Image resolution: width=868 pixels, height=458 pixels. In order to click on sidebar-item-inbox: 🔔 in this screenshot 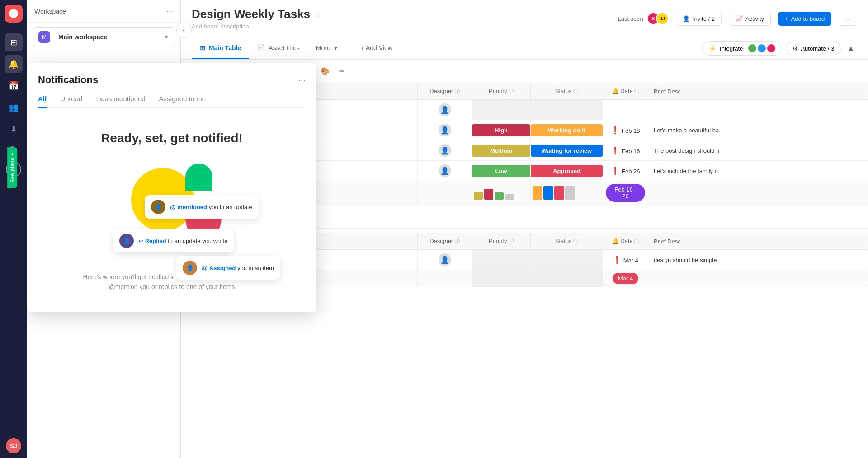, I will do `click(14, 64)`.